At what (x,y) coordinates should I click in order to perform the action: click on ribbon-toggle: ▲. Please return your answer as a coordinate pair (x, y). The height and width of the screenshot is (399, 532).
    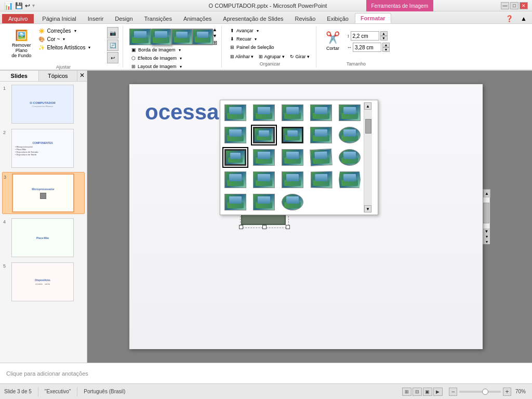
    Looking at the image, I should click on (524, 19).